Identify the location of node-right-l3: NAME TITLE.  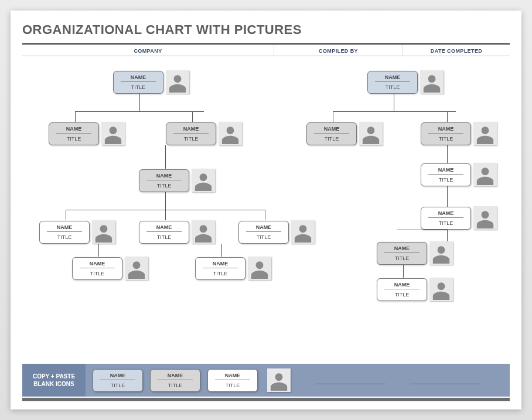
(459, 175).